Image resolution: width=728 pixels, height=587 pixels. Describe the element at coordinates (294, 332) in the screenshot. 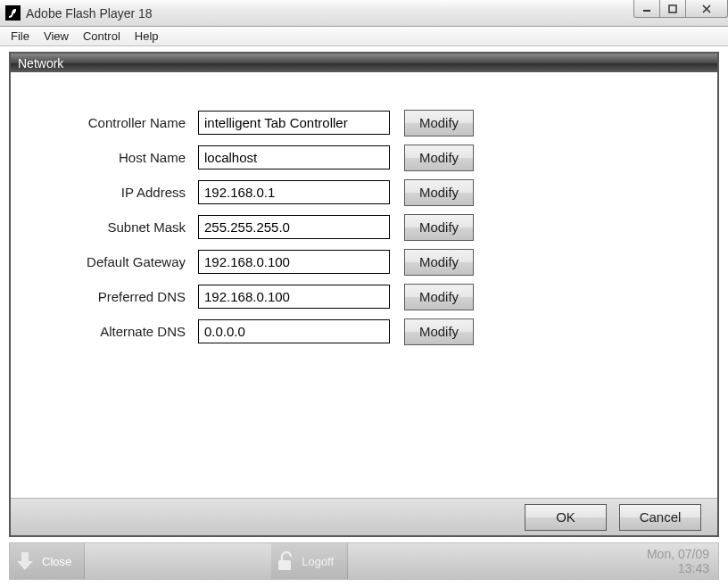

I see `input-alternate-dns` at that location.